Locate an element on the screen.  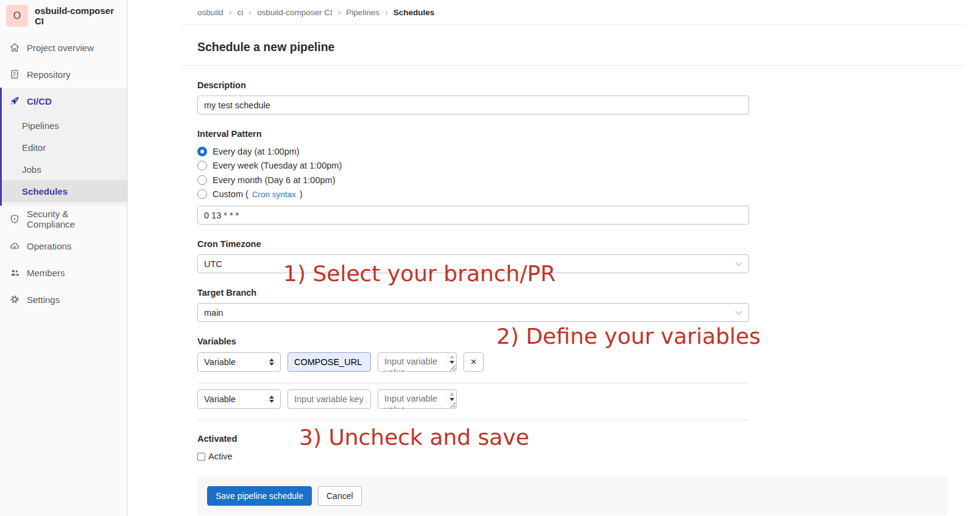
active-checkbox-row: Active is located at coordinates (573, 456).